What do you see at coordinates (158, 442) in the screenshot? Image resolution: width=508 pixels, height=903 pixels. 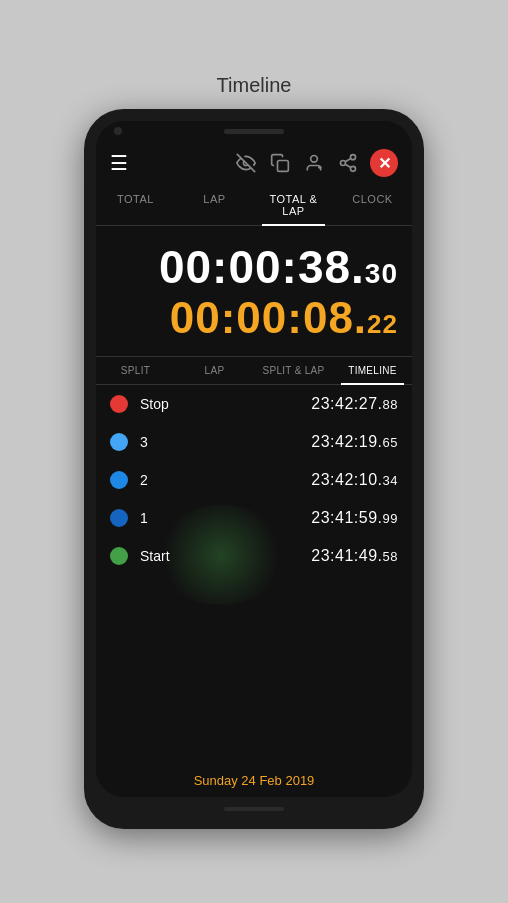 I see `item-label-3: 3` at bounding box center [158, 442].